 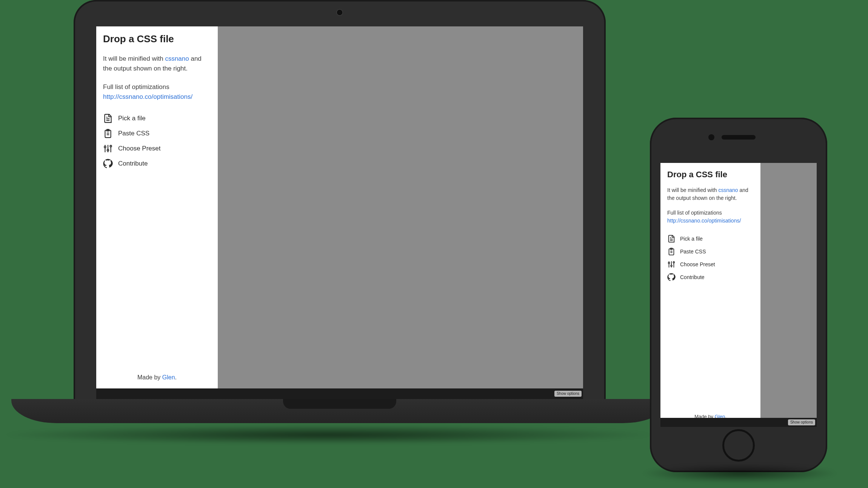 What do you see at coordinates (739, 422) in the screenshot?
I see `phone-menubar: Show options` at bounding box center [739, 422].